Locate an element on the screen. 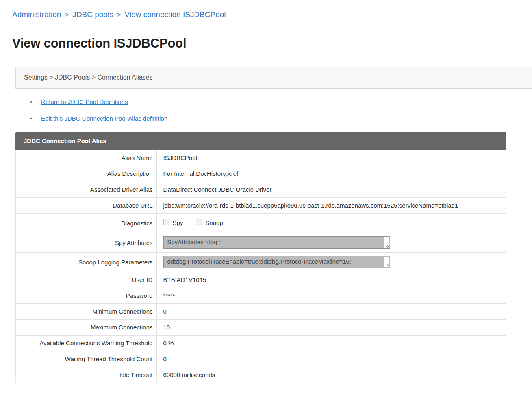  table-row: DiagnosticsSpySnoop is located at coordinates (261, 223).